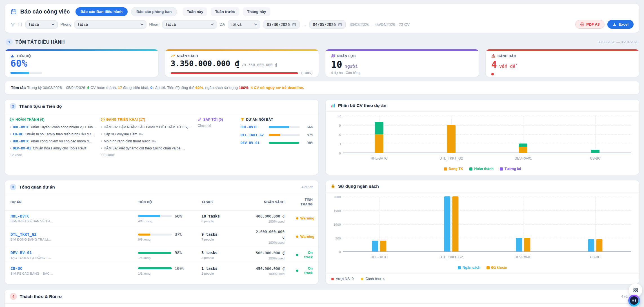  Describe the element at coordinates (74, 221) in the screenshot. I see `project-subtitle: BIM-THIẾT KẾ BẢN VẼ TH…` at that location.